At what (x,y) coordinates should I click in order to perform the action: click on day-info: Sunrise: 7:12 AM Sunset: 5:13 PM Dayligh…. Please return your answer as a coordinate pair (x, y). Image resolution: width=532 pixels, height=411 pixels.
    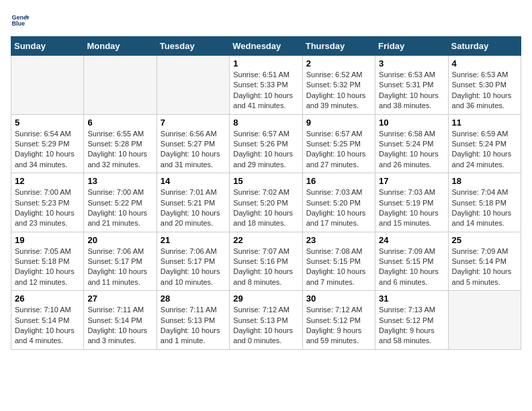
    Looking at the image, I should click on (266, 326).